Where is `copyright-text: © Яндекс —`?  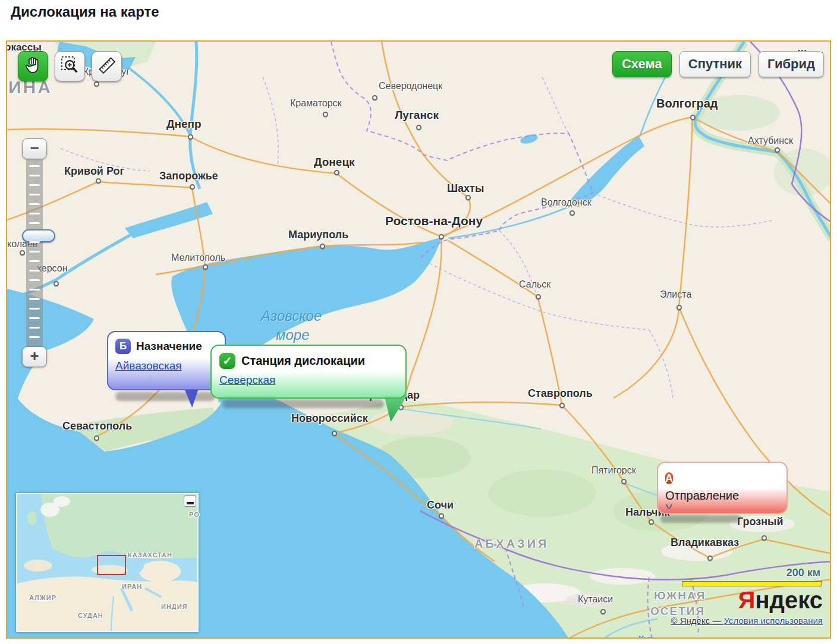 copyright-text: © Яндекс — is located at coordinates (698, 620).